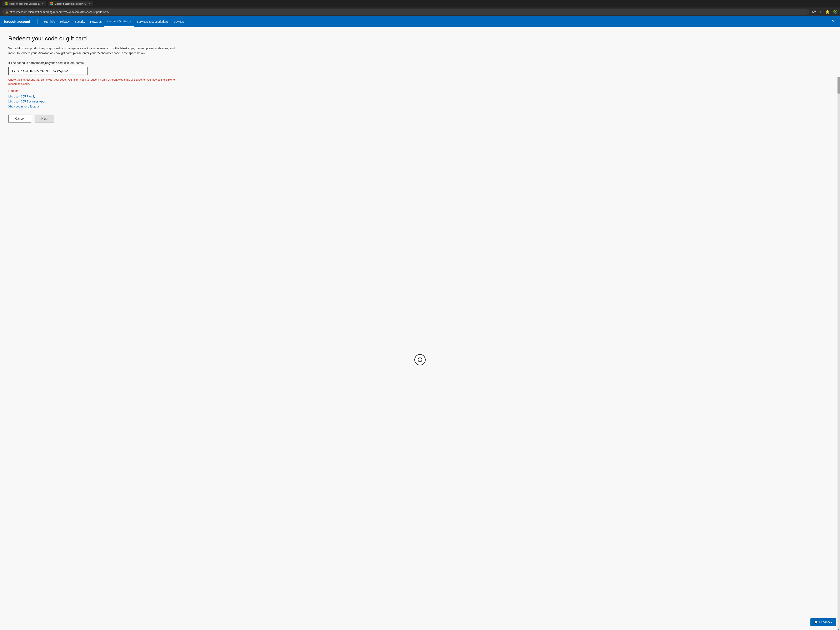 This screenshot has width=840, height=630. Describe the element at coordinates (118, 21) in the screenshot. I see `nav-item-payment-billing-label: Payment & billing` at that location.